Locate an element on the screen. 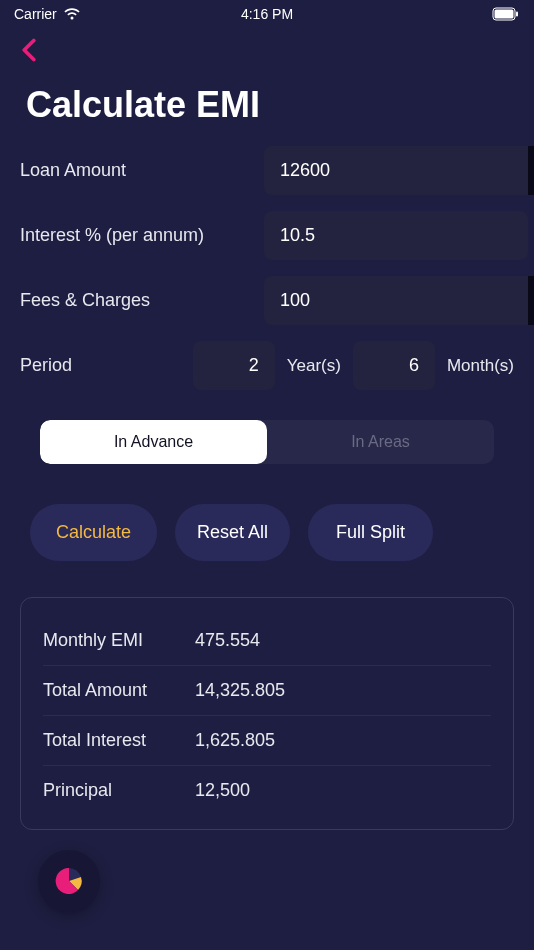 This screenshot has height=950, width=534. payment-mode-segmented: In Advance In Areas is located at coordinates (267, 442).